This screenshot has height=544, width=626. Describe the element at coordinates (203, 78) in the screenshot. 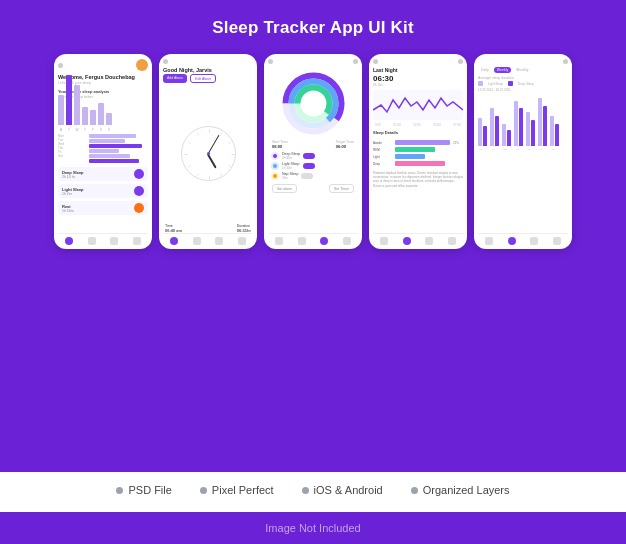

I see `edit-alarm-button: Edit Alarm` at that location.